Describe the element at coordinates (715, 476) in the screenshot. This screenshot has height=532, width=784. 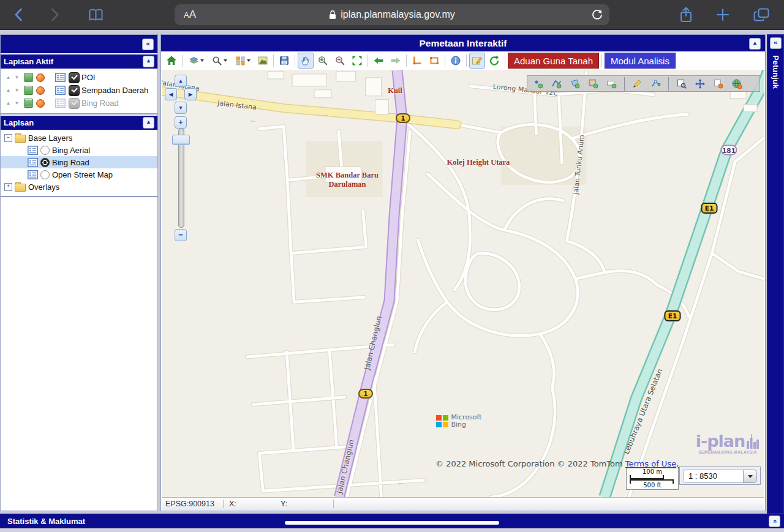
I see `scale-value-input: 1 : 8530` at that location.